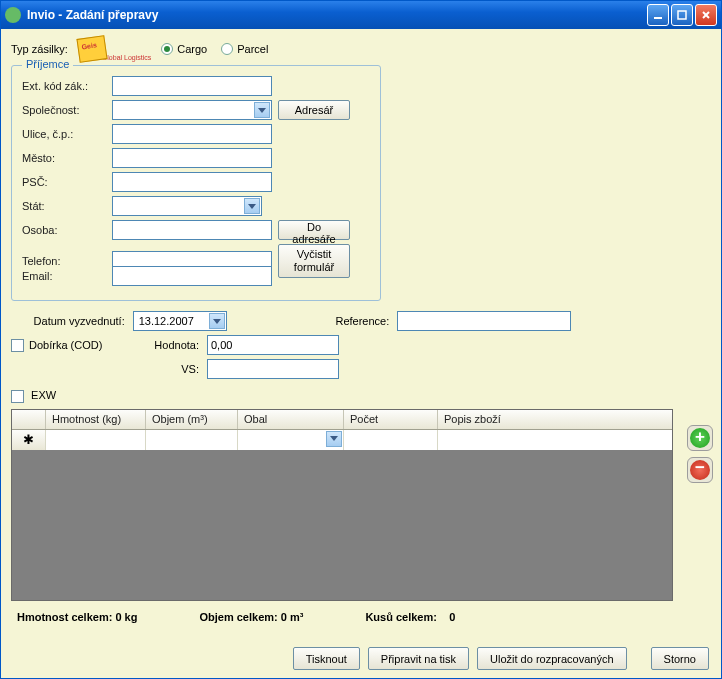 This screenshot has width=722, height=679. Describe the element at coordinates (244, 49) in the screenshot. I see `radio-parcel: Parcel` at that location.